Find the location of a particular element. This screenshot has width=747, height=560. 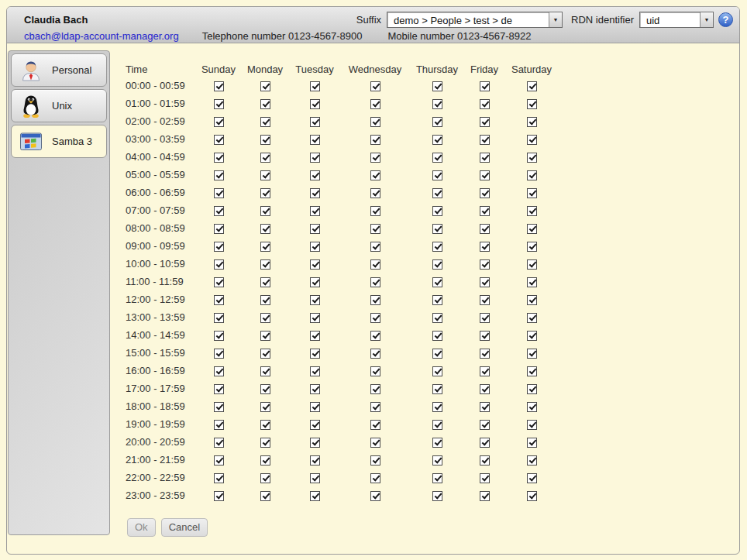

hour-checkbox-04:00-wednesday is located at coordinates (375, 158).